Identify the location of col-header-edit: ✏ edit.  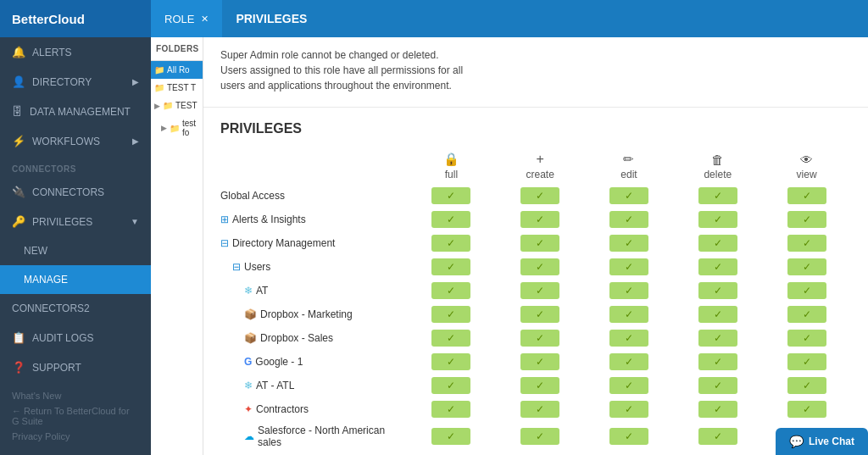
(629, 166).